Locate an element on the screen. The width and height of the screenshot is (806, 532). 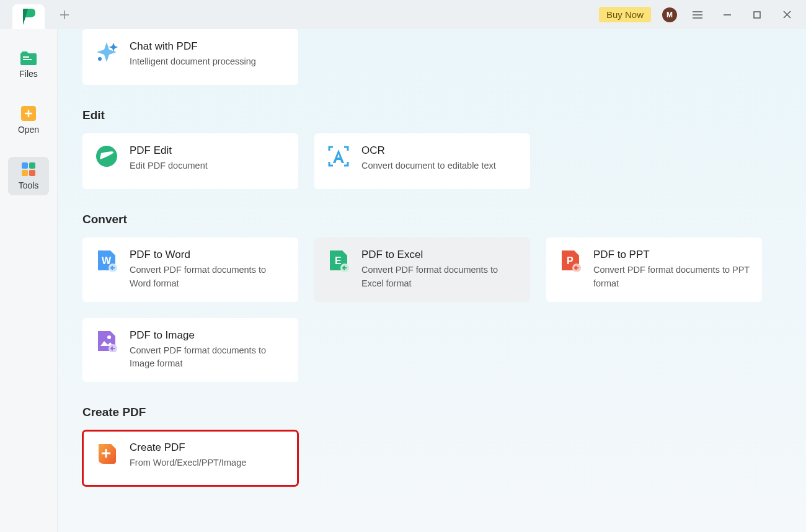
app-tab is located at coordinates (29, 17).